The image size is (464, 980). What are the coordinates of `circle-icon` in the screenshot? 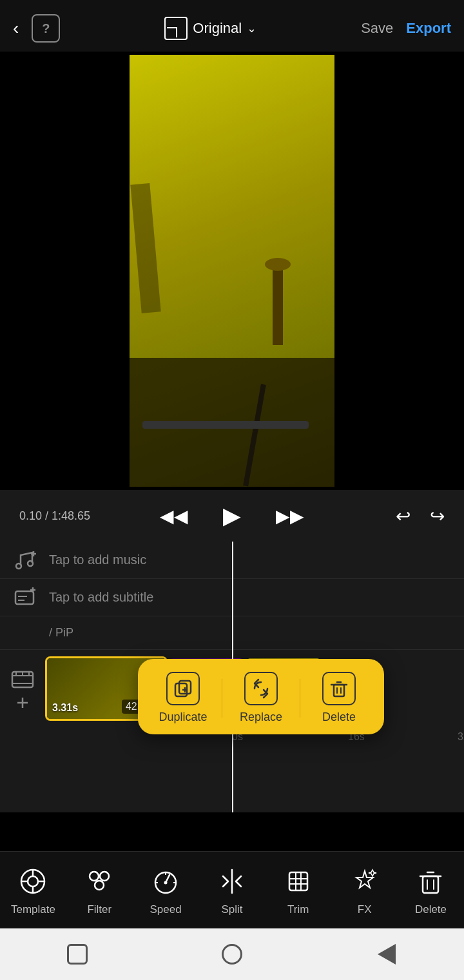 It's located at (232, 954).